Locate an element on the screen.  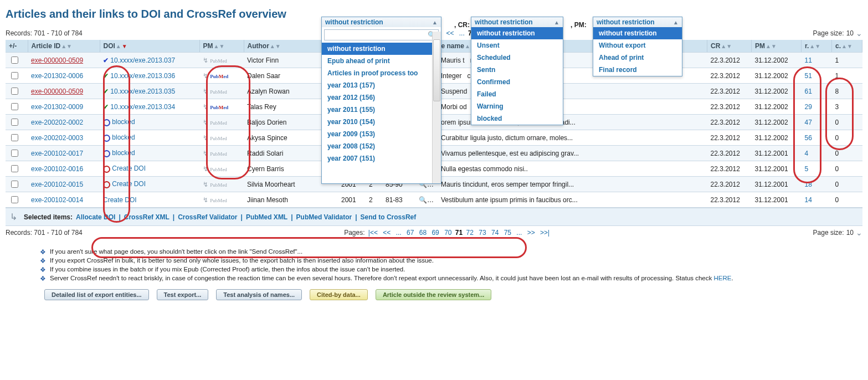
action-allocate-doi: Allocate DOI is located at coordinates (95, 217).